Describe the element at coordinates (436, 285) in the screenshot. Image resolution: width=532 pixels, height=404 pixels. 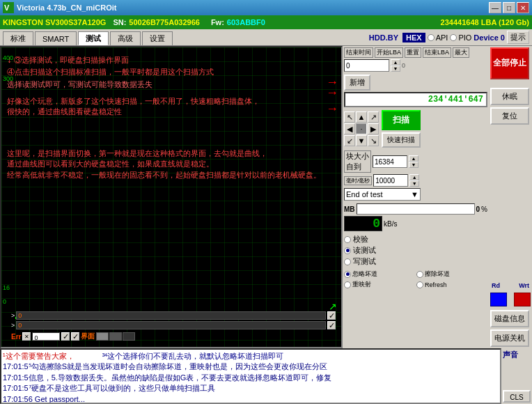
I see `refresh-label: Refresh` at that location.